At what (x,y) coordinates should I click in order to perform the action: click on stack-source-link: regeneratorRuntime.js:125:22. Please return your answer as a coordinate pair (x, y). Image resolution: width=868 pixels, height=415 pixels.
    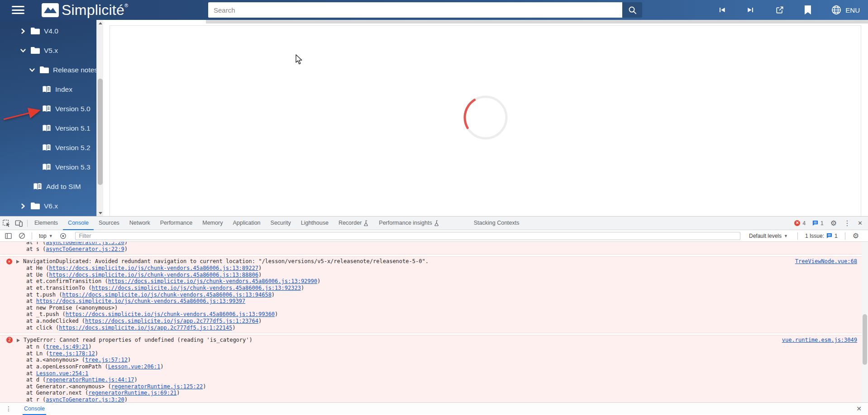
    Looking at the image, I should click on (157, 387).